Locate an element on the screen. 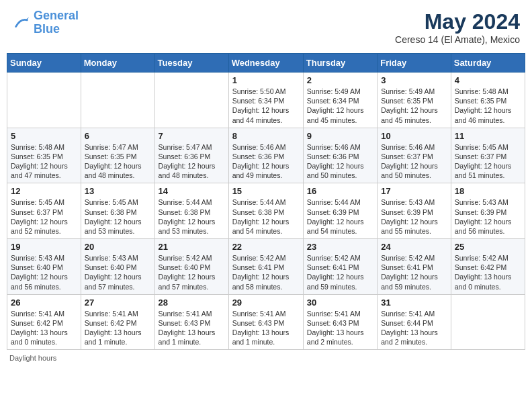  day-info: Sunrise: 5:47 AM Sunset: 6:36 PM Dayligh… is located at coordinates (192, 161).